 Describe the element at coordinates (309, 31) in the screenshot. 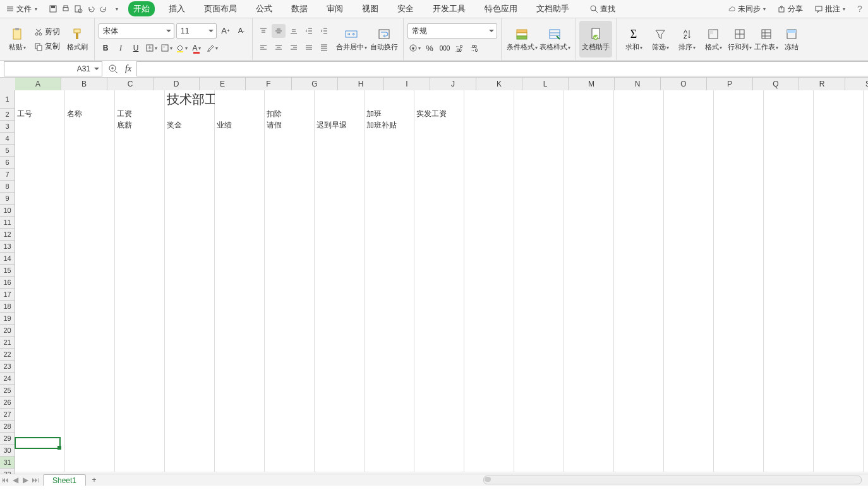

I see `decrease-indent-icon` at that location.